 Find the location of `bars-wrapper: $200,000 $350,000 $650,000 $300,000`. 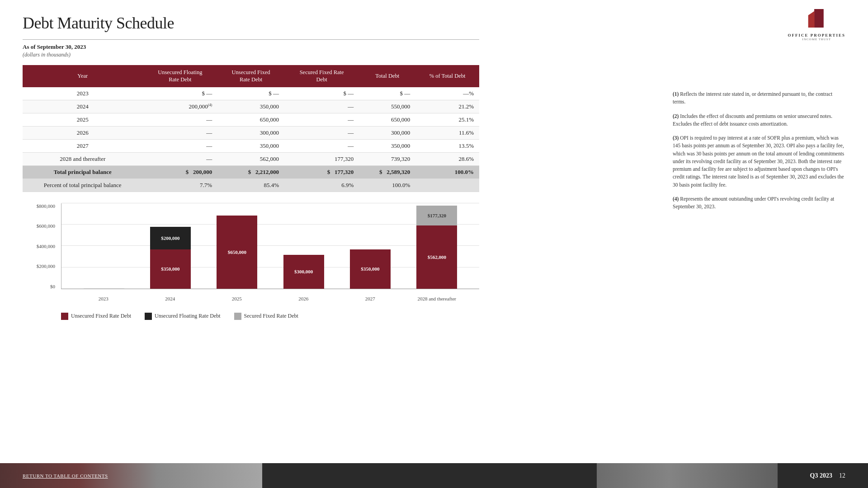

bars-wrapper: $200,000 $350,000 $650,000 $300,000 is located at coordinates (270, 246).